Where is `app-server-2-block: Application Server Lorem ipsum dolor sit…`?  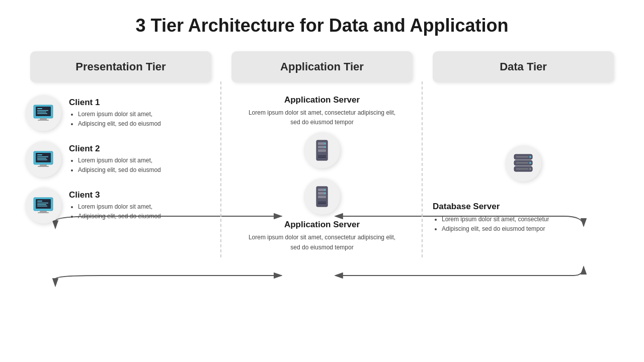 app-server-2-block: Application Server Lorem ipsum dolor sit… is located at coordinates (322, 236).